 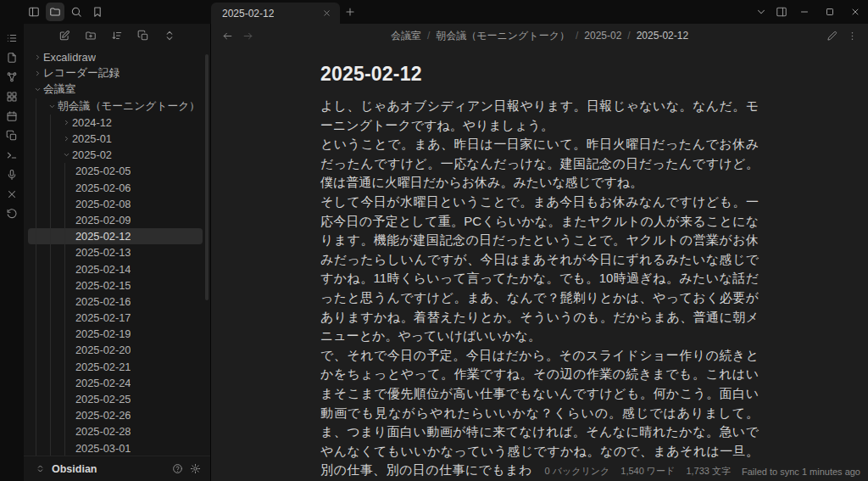 I want to click on forward-arrow-icon, so click(x=248, y=36).